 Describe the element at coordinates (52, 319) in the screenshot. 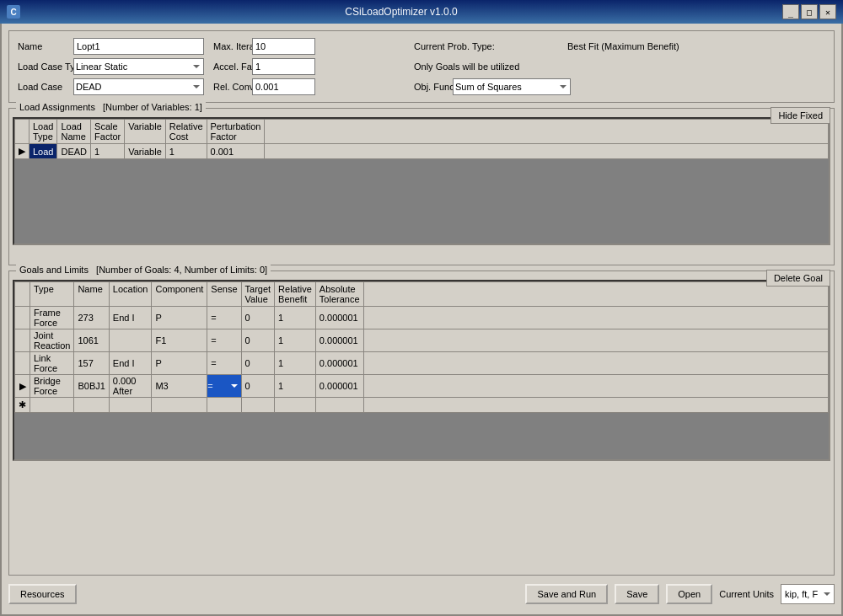

I see `cell-type: Frame Force` at that location.